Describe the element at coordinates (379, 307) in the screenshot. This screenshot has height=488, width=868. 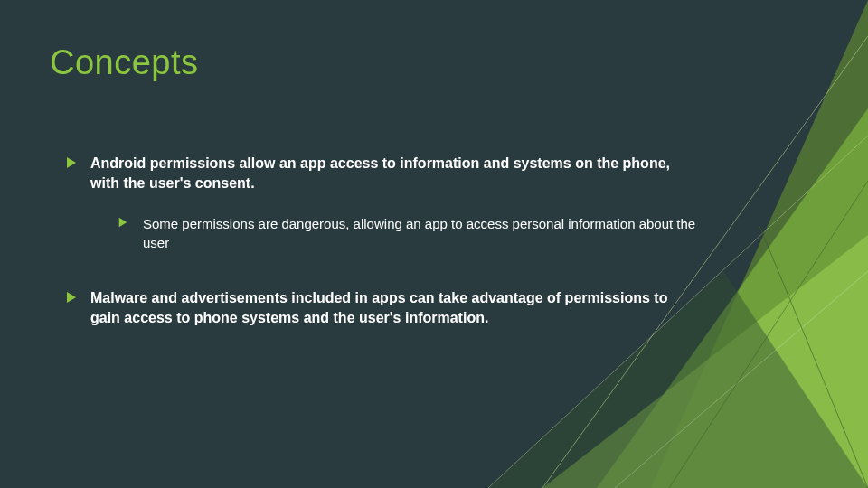
I see `bullet-text: Malware and advertisements included in a…` at that location.